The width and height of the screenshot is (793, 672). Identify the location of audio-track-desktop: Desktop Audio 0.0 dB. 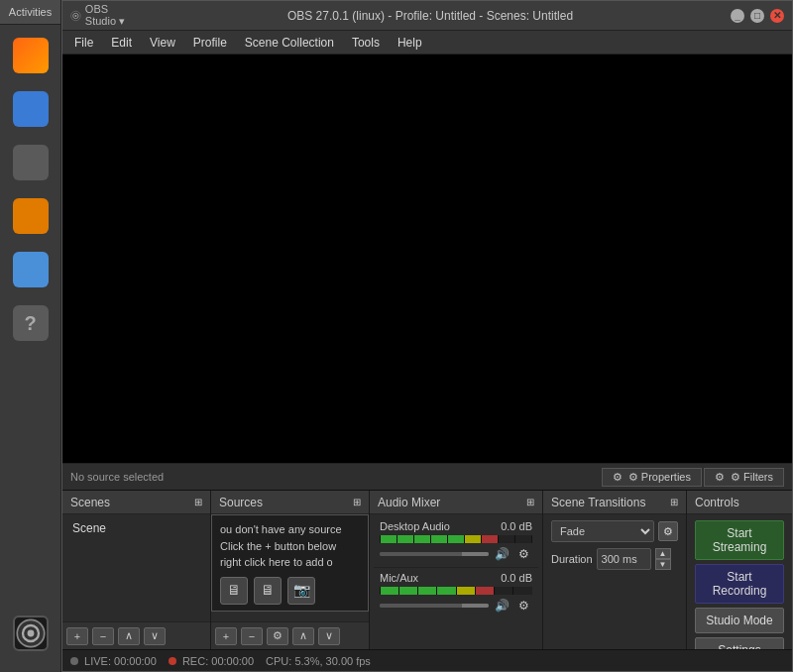
(456, 542).